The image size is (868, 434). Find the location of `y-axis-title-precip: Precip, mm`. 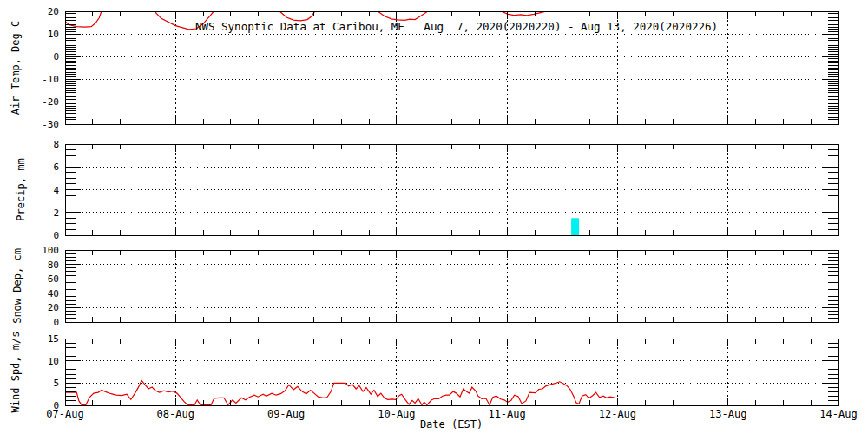

y-axis-title-precip: Precip, mm is located at coordinates (21, 189).